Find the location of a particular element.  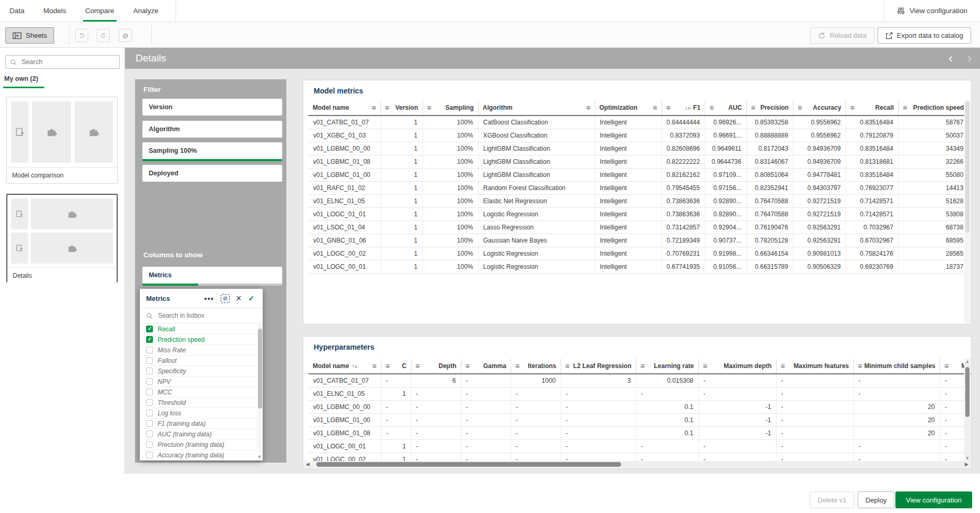

table-cell: 3 is located at coordinates (598, 380).